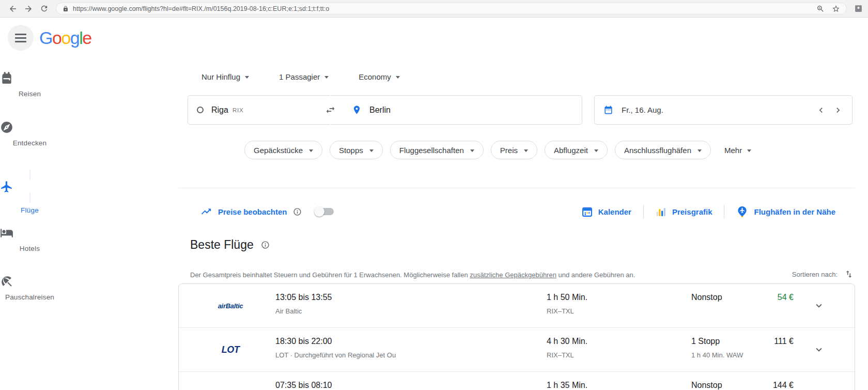  What do you see at coordinates (30, 143) in the screenshot?
I see `sidebar-label: Entdecken` at bounding box center [30, 143].